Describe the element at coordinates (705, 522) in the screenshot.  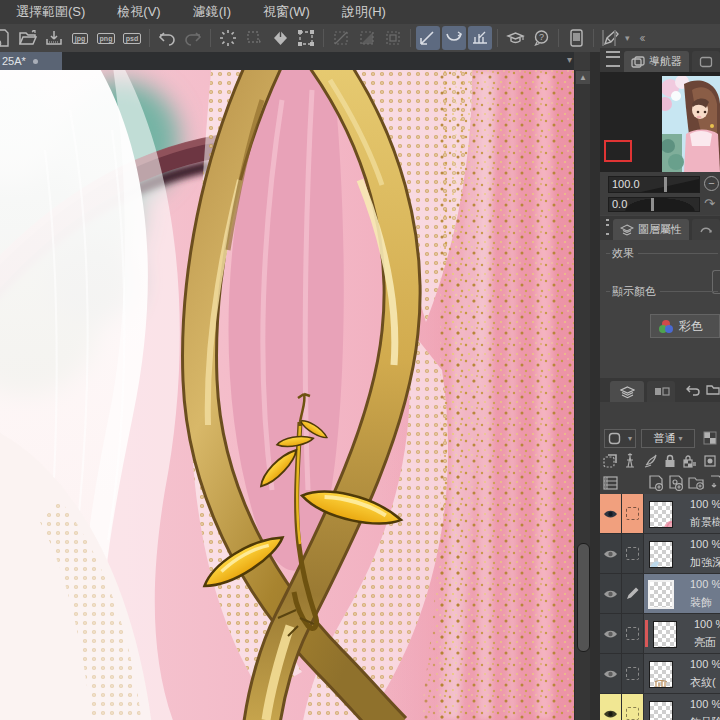
I see `layer-name: 前景樹` at that location.